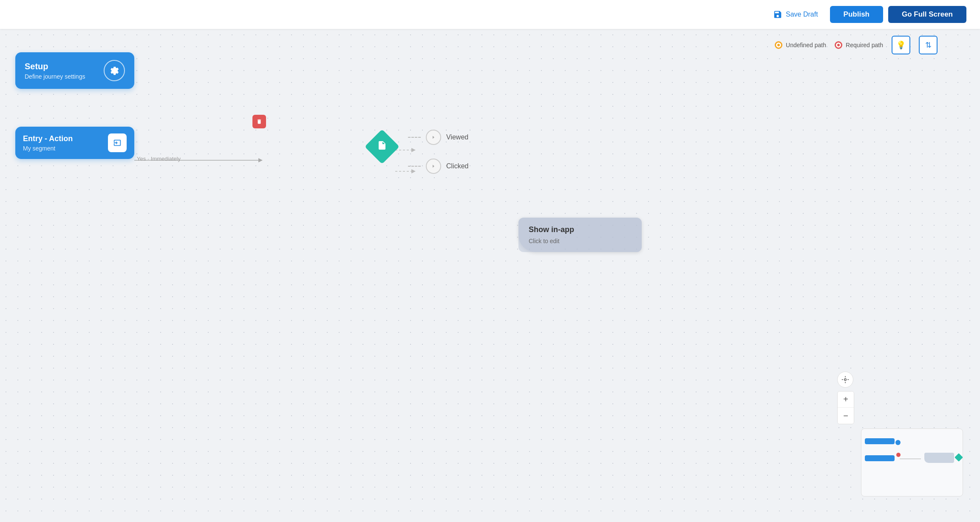 The height and width of the screenshot is (522, 980). I want to click on filter-icon: ⇅, so click(928, 45).